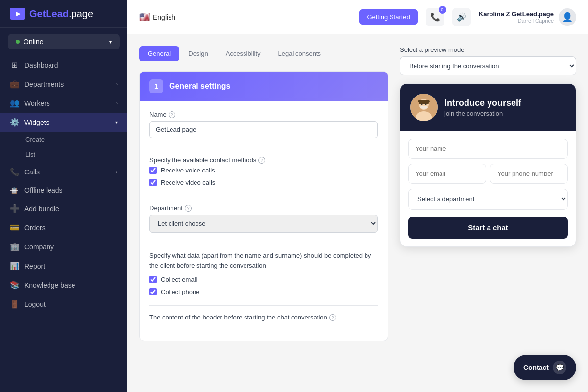 Image resolution: width=588 pixels, height=392 pixels. I want to click on voice-calls-checkbox: Receive voice calls, so click(264, 171).